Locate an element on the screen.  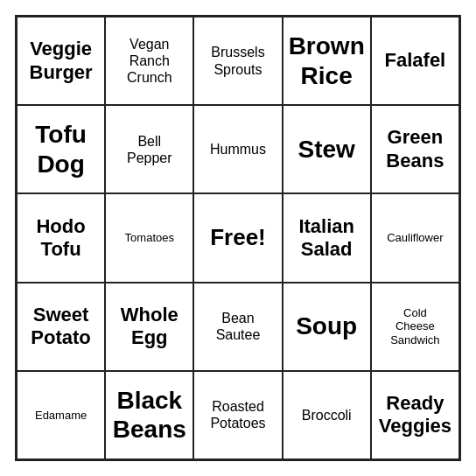
bingo-cell-8: Stew is located at coordinates (327, 149).